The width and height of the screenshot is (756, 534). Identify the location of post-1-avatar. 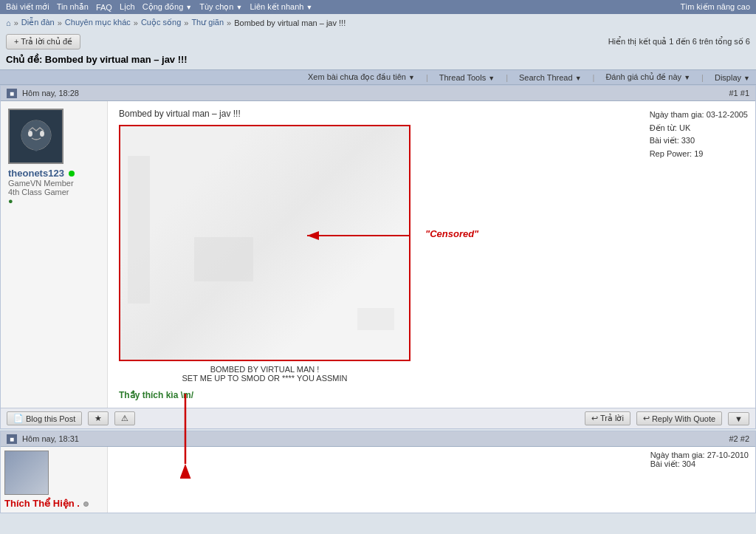
(35, 136).